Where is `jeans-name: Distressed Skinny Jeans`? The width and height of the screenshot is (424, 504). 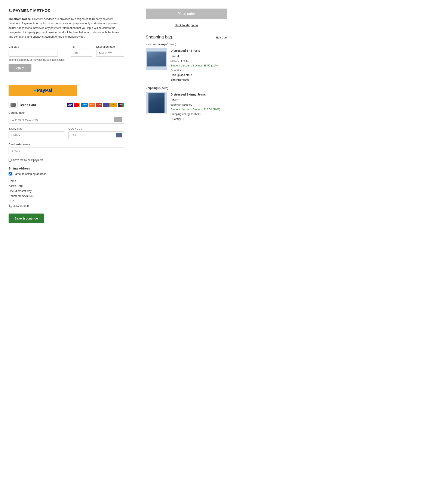
jeans-name: Distressed Skinny Jeans is located at coordinates (195, 95).